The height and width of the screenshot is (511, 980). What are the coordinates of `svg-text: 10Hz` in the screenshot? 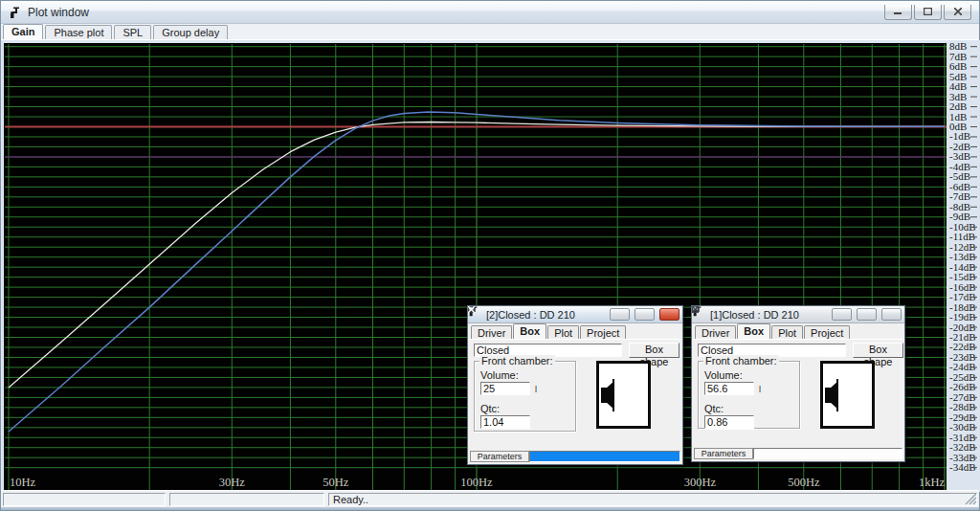 It's located at (23, 482).